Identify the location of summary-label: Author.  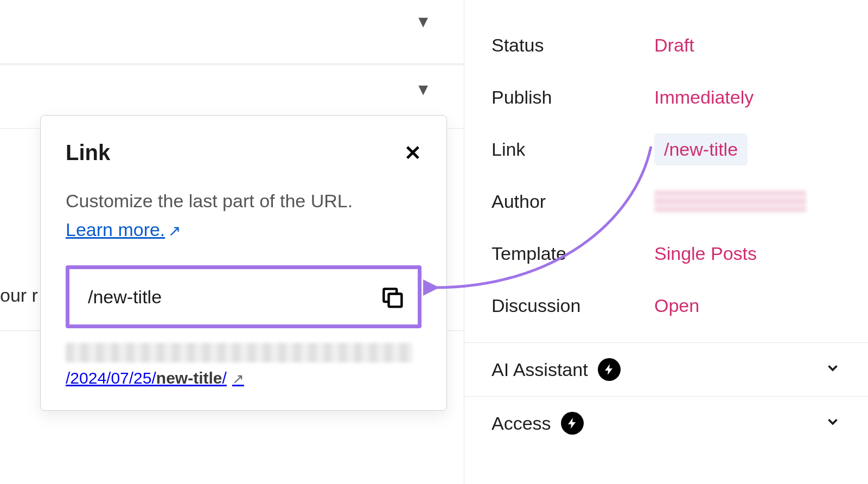
(573, 202).